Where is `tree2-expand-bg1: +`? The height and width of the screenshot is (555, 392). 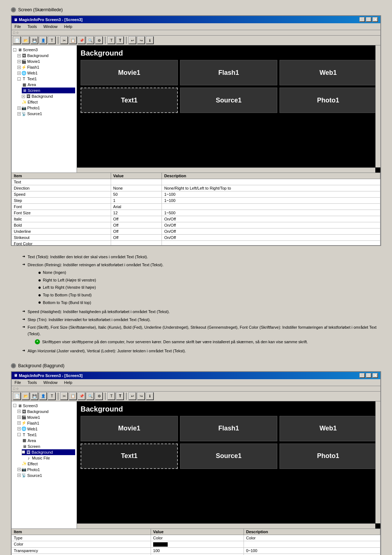
tree2-expand-bg1: + is located at coordinates (19, 411).